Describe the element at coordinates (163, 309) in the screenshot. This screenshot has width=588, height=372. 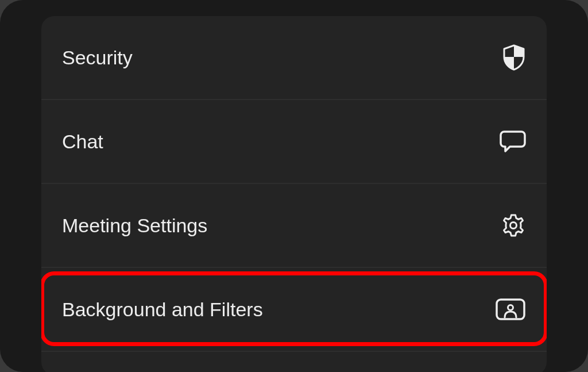
I see `menu-item-label: Background and Filters` at that location.